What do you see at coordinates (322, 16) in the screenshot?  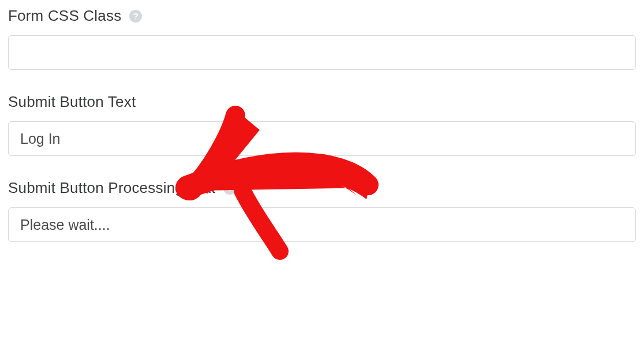 I see `label-line: Form CSS Class ?` at bounding box center [322, 16].